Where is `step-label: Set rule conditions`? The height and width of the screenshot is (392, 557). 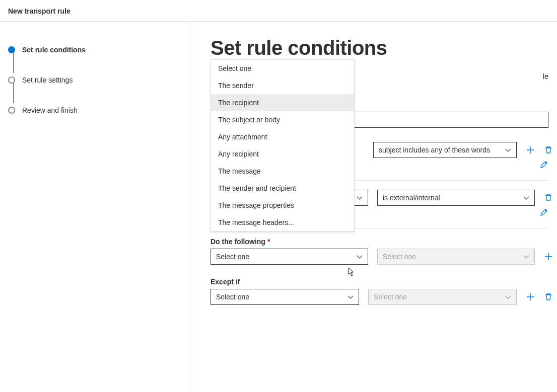 step-label: Set rule conditions is located at coordinates (54, 50).